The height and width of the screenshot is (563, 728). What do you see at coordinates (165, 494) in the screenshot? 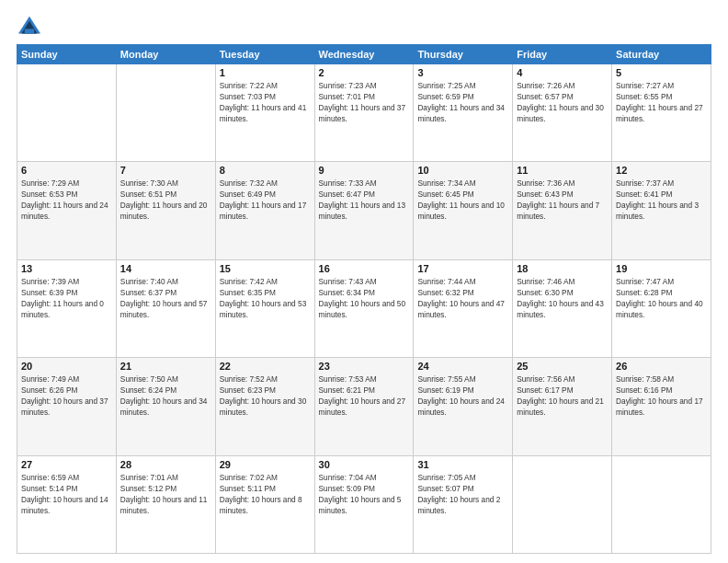
I see `cell-info: Sunrise: 7:01 AM Sunset: 5:12 PM Dayligh…` at bounding box center [165, 494].